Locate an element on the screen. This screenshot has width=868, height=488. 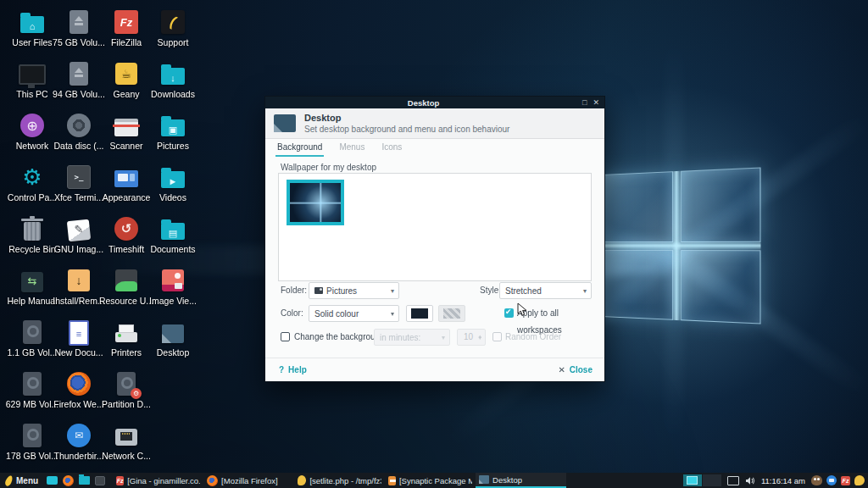
minutes-spinner: 10 is located at coordinates (471, 337).